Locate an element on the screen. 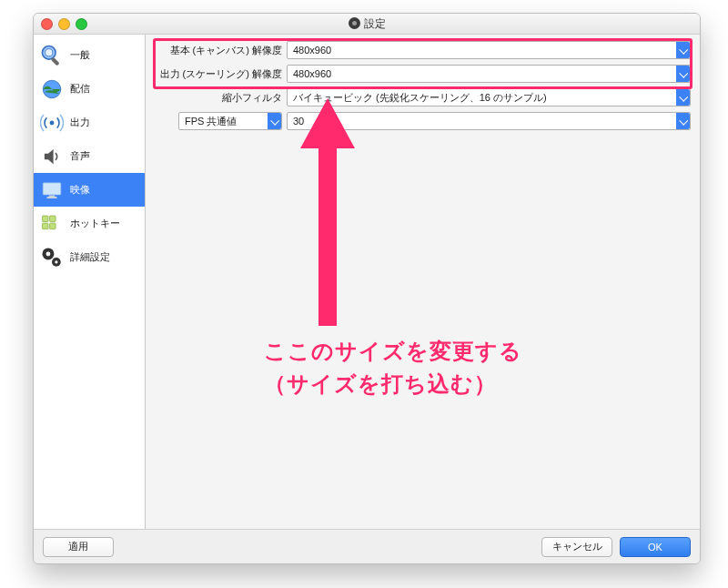 Image resolution: width=728 pixels, height=588 pixels. zoom-icon is located at coordinates (82, 24).